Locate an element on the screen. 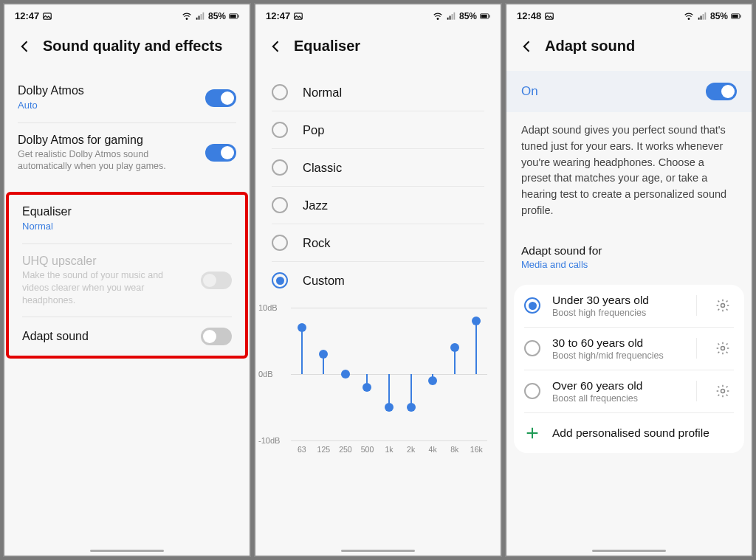  adapt-sound-toggle is located at coordinates (216, 336).